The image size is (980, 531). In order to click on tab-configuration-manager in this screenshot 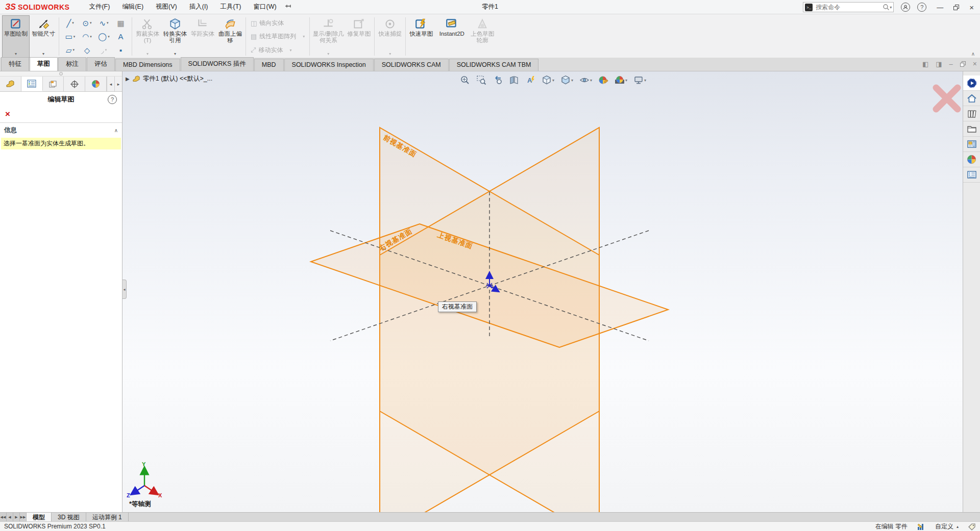, I will do `click(54, 84)`.